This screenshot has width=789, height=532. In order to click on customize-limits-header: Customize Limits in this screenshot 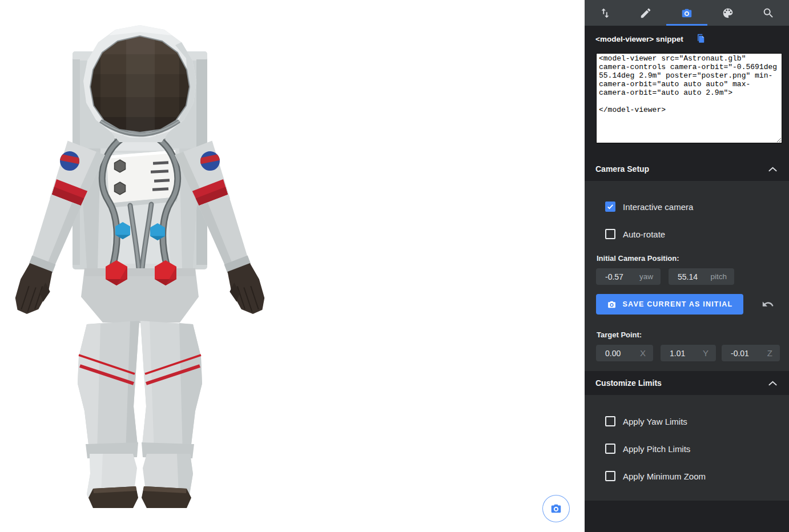, I will do `click(687, 383)`.